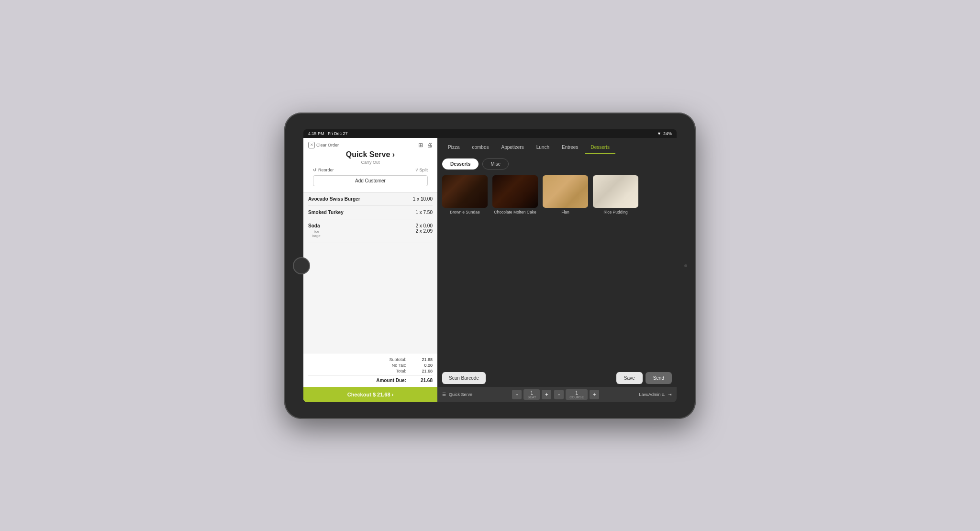 The height and width of the screenshot is (531, 980). What do you see at coordinates (658, 378) in the screenshot?
I see `send-button: Send` at bounding box center [658, 378].